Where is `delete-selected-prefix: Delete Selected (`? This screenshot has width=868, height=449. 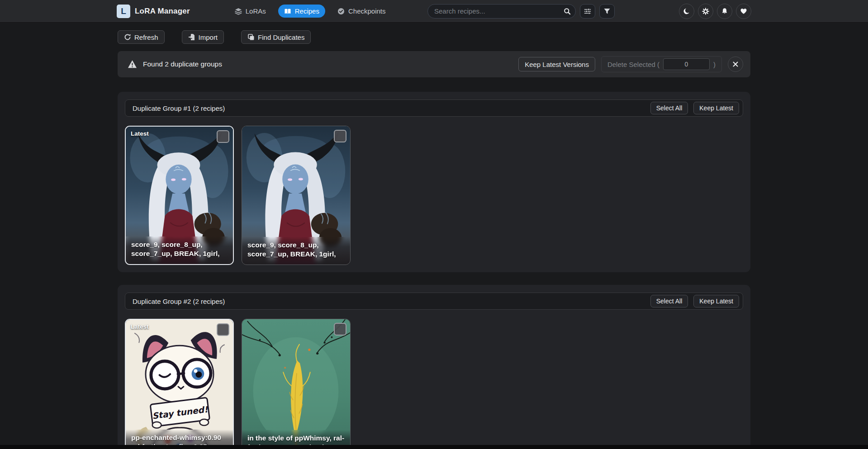 delete-selected-prefix: Delete Selected ( is located at coordinates (633, 64).